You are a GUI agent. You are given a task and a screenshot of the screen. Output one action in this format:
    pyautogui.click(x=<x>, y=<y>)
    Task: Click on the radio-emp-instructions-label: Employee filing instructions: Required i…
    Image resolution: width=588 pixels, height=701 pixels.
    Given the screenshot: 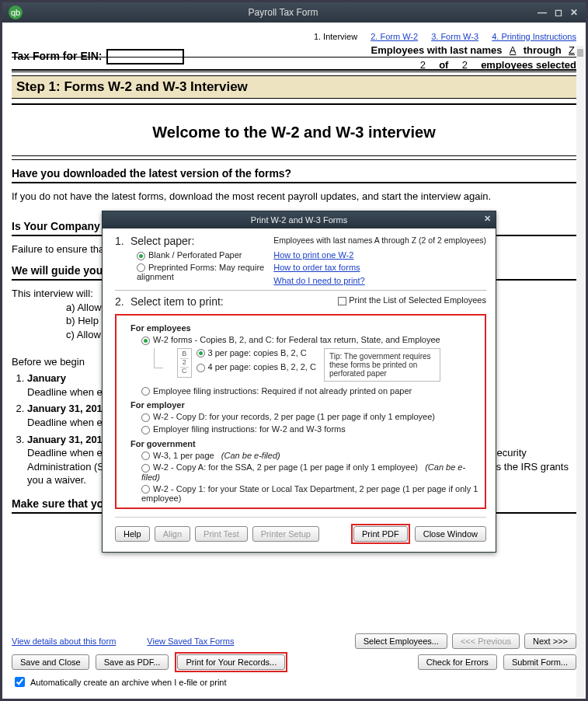 What is the action you would take?
    pyautogui.click(x=283, y=391)
    